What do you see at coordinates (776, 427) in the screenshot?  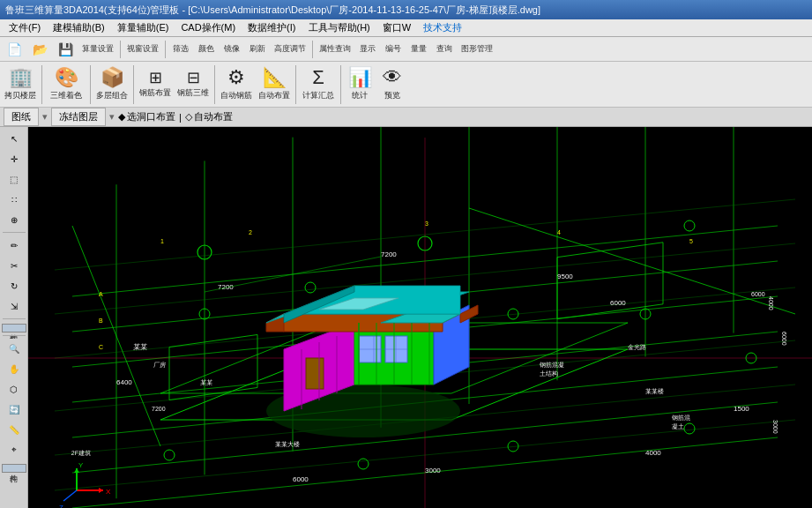 I see `svg-text: 3000` at bounding box center [776, 427].